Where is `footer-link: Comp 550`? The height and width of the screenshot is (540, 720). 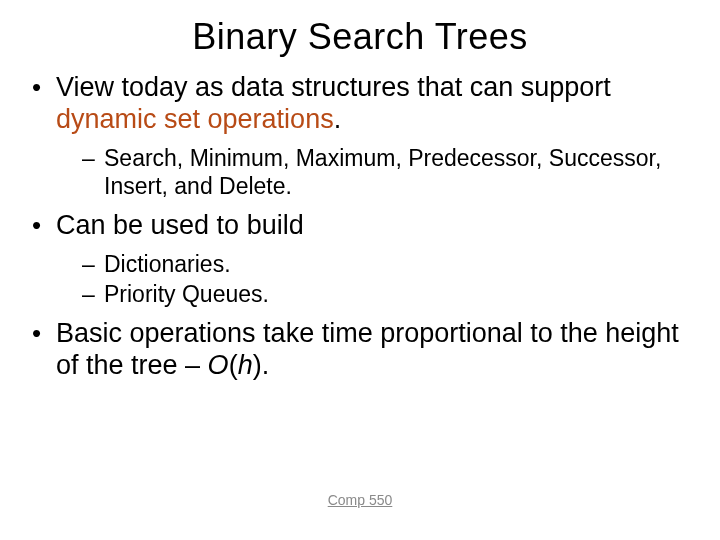
footer-link: Comp 550 is located at coordinates (360, 500).